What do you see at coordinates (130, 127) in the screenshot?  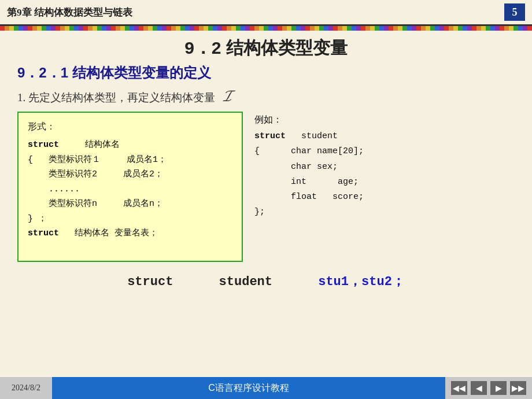 I see `form-label: 形式：` at bounding box center [130, 127].